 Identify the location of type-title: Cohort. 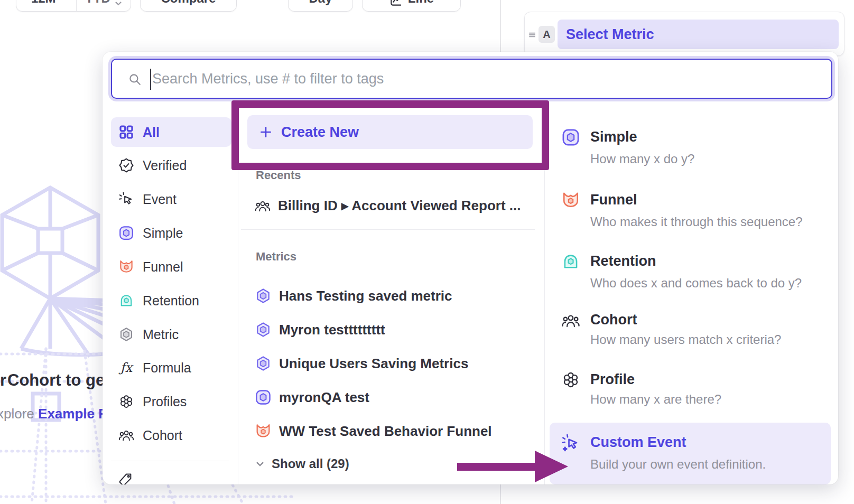
(614, 320).